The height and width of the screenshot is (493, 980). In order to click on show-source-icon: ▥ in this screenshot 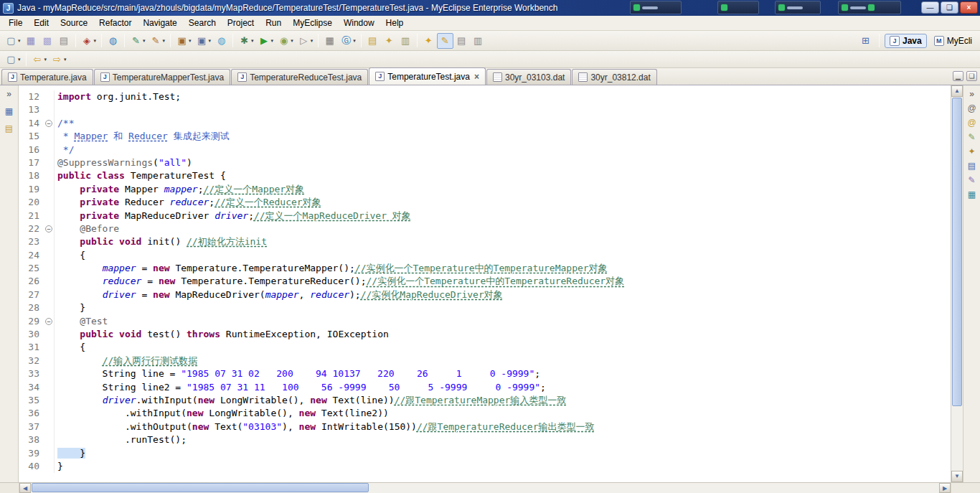, I will do `click(478, 41)`.